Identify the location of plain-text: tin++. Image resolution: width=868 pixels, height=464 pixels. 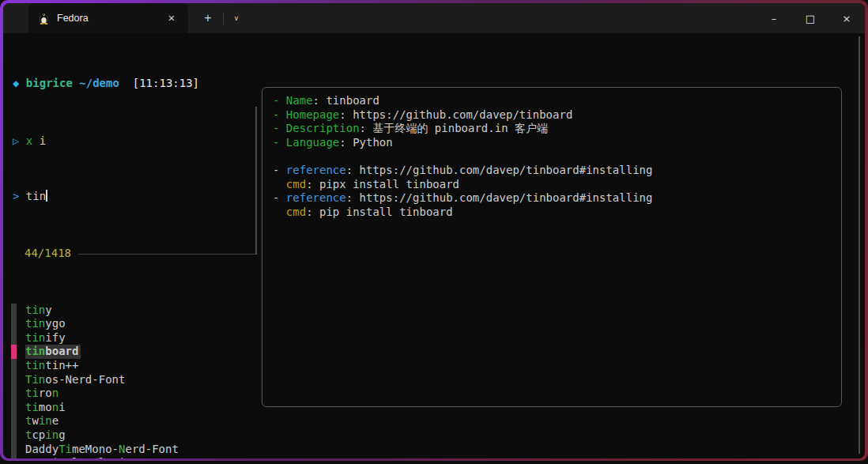
(62, 365).